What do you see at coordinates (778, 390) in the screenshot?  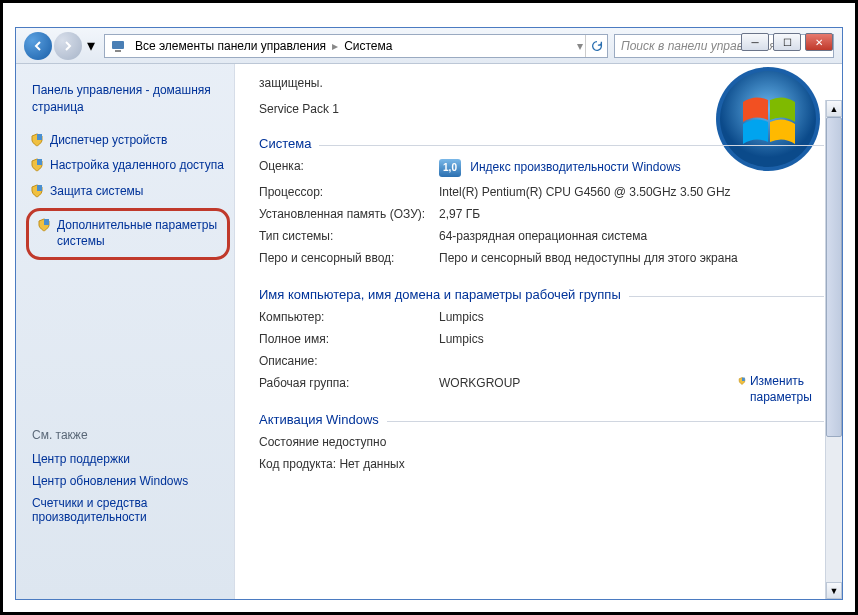 I see `change-settings-link: Изменить параметры` at bounding box center [778, 390].